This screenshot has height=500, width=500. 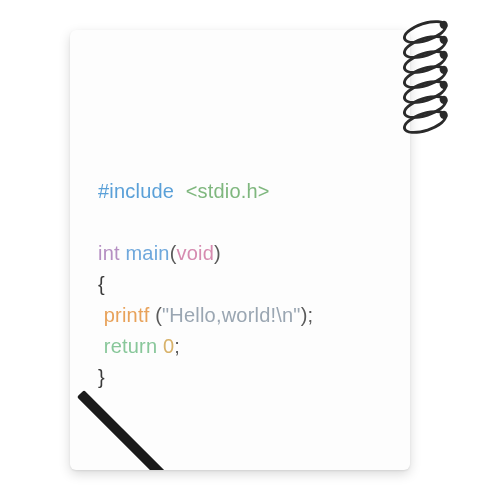 What do you see at coordinates (174, 253) in the screenshot?
I see `code-paren-open: (` at bounding box center [174, 253].